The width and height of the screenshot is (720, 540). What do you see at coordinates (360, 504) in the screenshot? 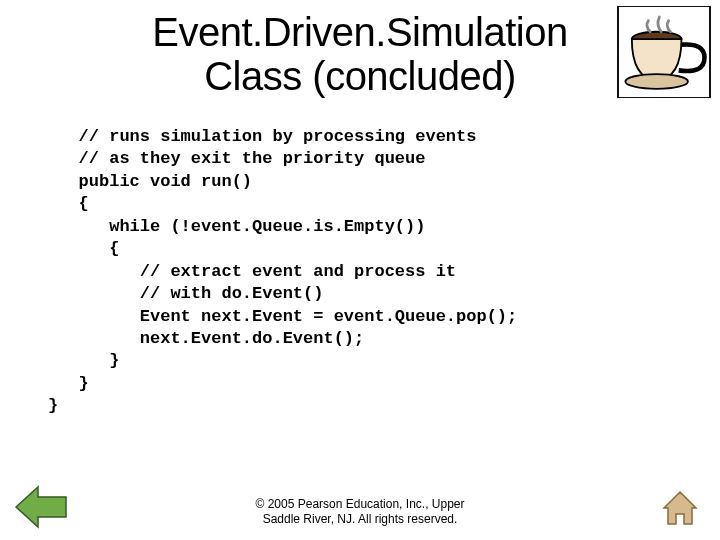
I see `footer-line1: © 2005 Pearson Education, Inc., Upper` at bounding box center [360, 504].